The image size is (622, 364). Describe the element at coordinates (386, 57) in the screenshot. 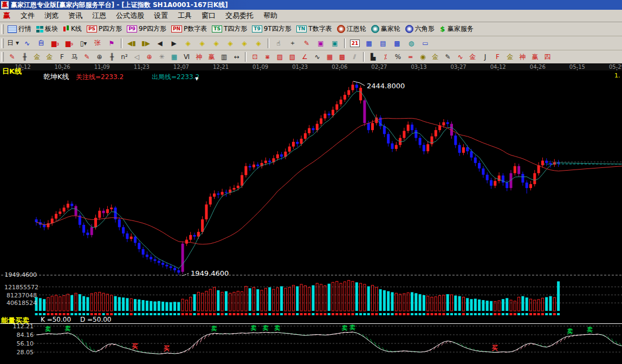

I see `percent-7-icon: ⁒` at that location.